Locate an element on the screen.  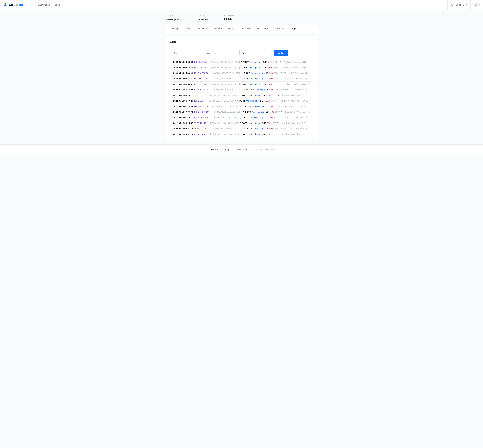
tab-file-manager: File Manager is located at coordinates (263, 29).